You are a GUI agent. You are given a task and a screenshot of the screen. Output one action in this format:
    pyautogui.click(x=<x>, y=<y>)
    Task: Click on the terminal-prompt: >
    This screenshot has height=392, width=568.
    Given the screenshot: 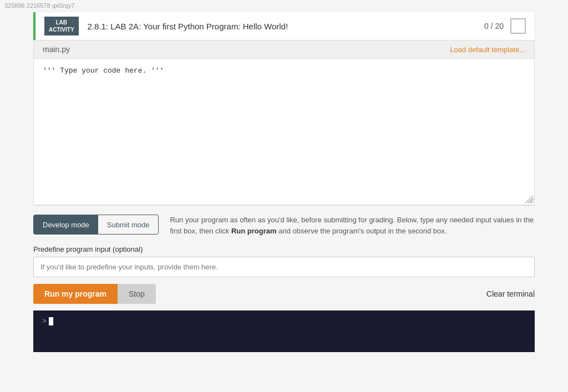 What is the action you would take?
    pyautogui.click(x=44, y=322)
    